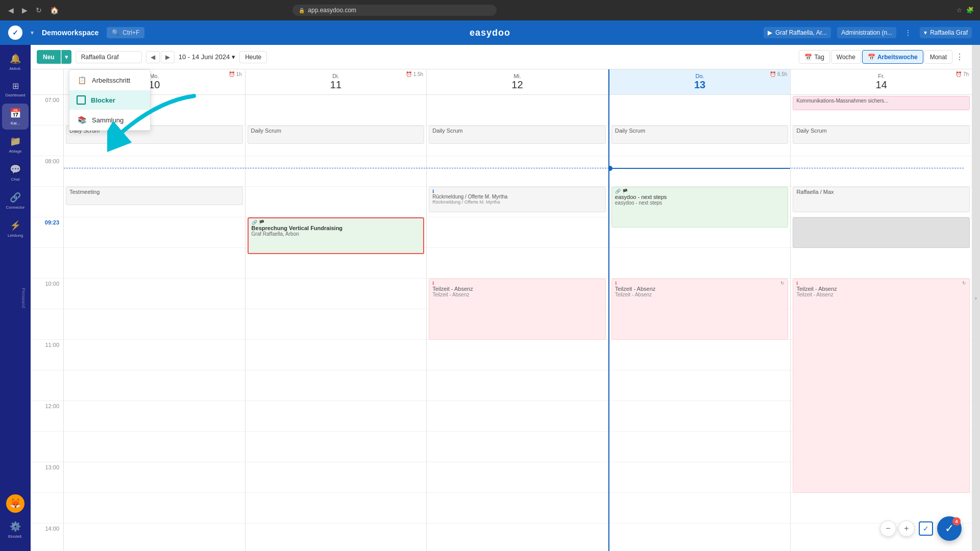  Describe the element at coordinates (15, 530) in the screenshot. I see `sidebar-item-einstellungen: ⚙️ Einstell.` at that location.